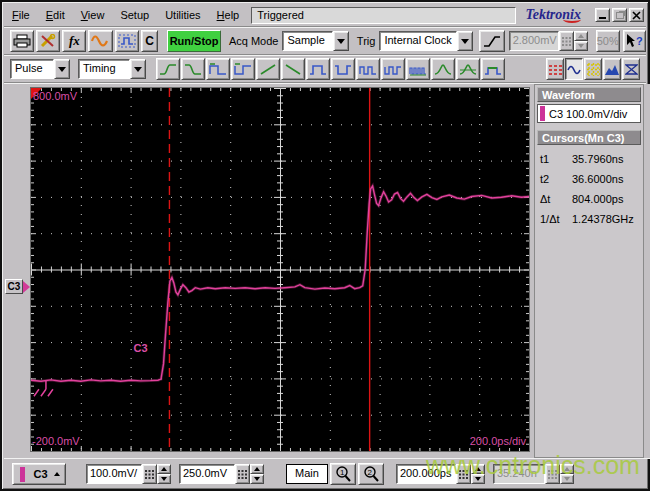 This screenshot has width=650, height=491. Describe the element at coordinates (371, 474) in the screenshot. I see `zoom2-button: 2` at that location.